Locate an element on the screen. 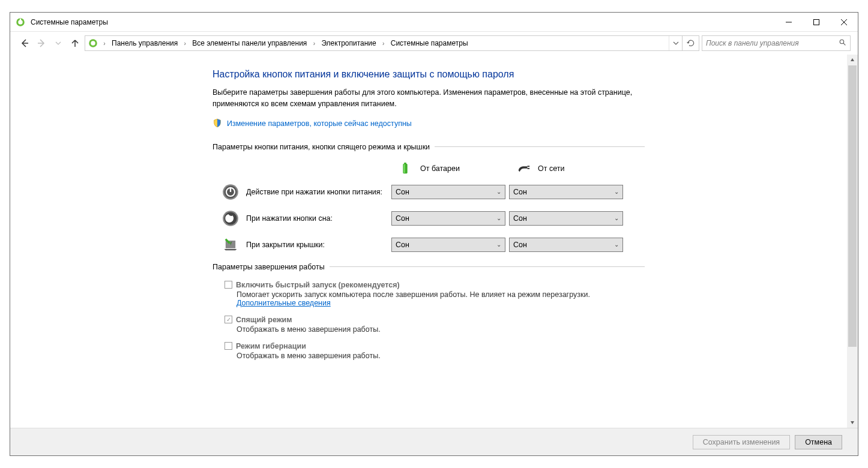 The height and width of the screenshot is (468, 868). plug-icon is located at coordinates (524, 169).